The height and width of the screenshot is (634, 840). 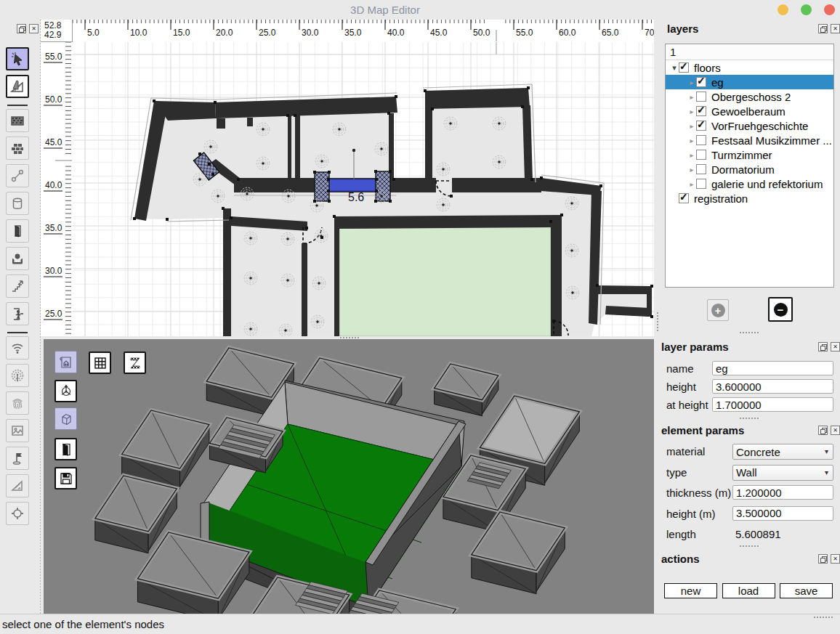 What do you see at coordinates (65, 418) in the screenshot?
I see `wireframe-button` at bounding box center [65, 418].